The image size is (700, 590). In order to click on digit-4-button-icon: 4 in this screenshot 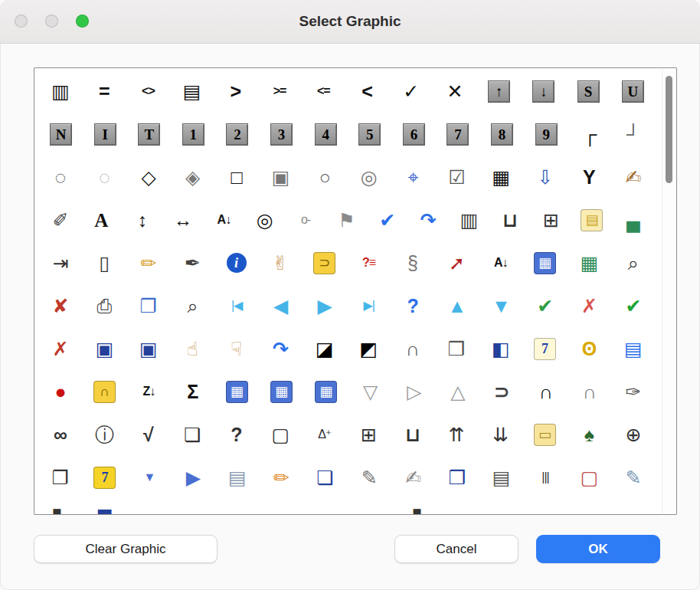, I will do `click(326, 135)`.